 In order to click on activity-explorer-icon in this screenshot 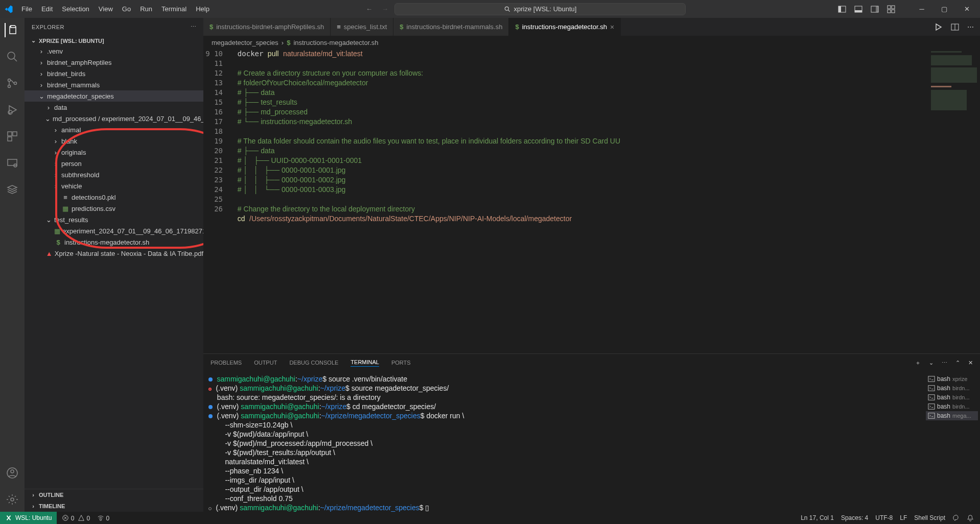, I will do `click(12, 30)`.